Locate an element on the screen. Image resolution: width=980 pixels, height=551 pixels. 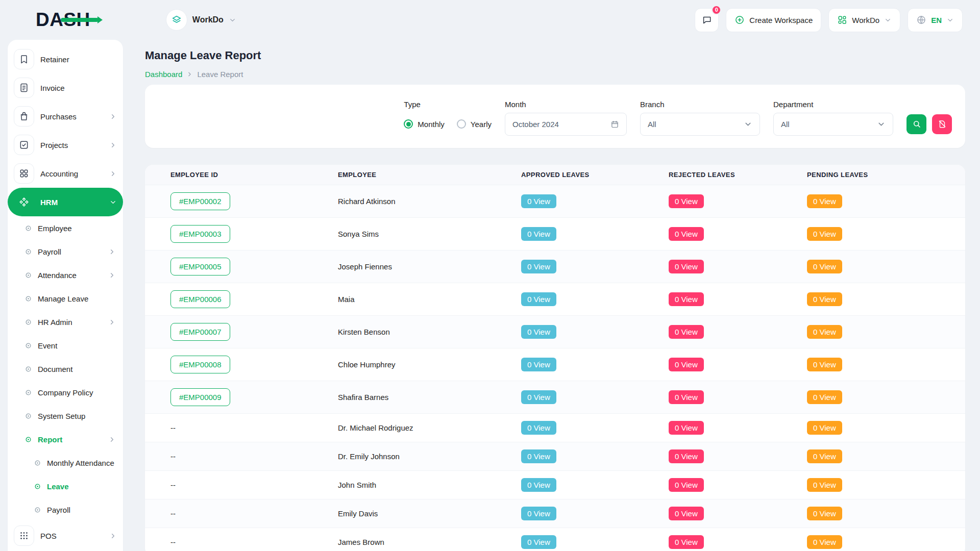
employee-id-button: #EMP00009 is located at coordinates (200, 397).